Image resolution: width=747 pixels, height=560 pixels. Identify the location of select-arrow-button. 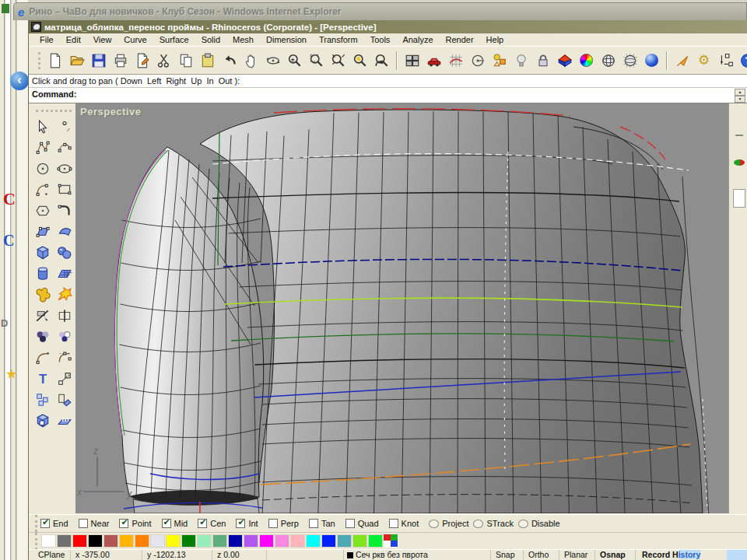
(42, 126).